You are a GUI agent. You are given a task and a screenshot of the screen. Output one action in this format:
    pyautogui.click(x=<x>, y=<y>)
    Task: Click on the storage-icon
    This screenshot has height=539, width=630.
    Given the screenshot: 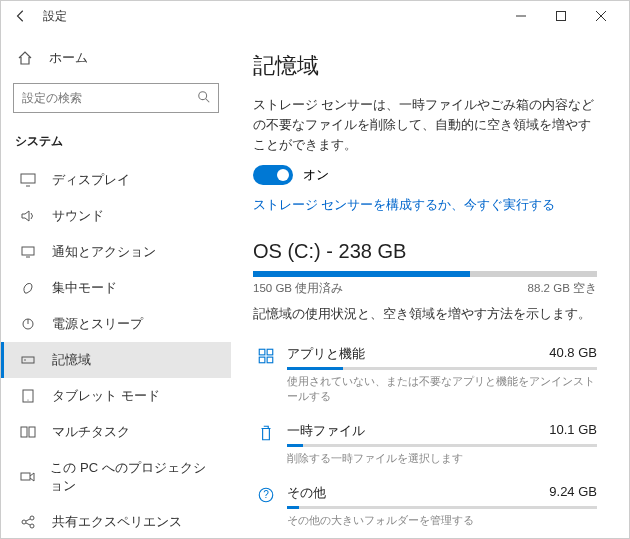 What is the action you would take?
    pyautogui.click(x=28, y=360)
    